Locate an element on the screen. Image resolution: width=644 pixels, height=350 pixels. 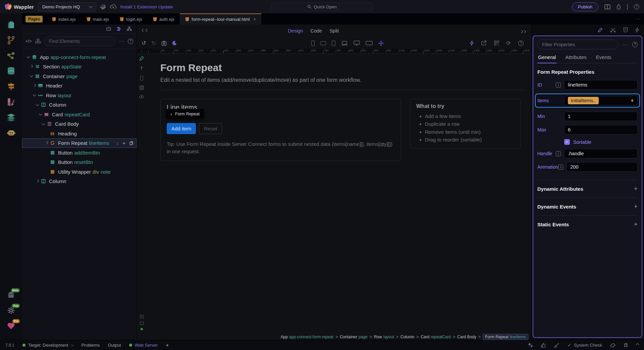
collapse-left-icon2 is located at coordinates (147, 31).